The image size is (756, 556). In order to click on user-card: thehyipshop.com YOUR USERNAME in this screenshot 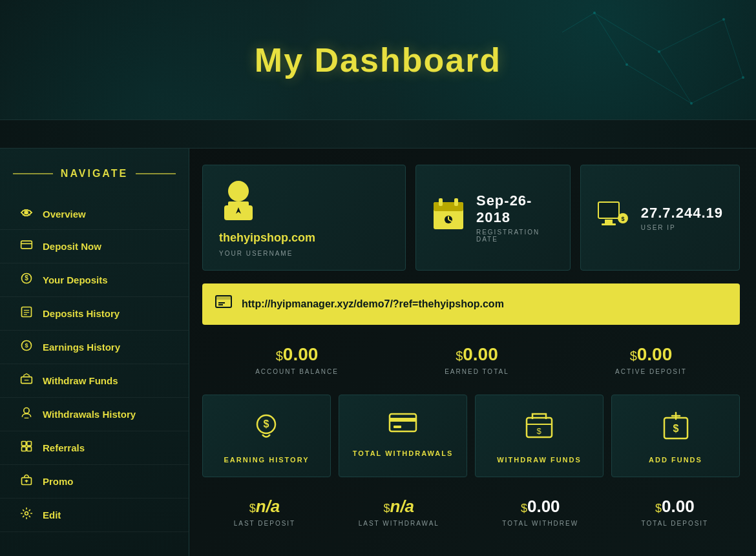, I will do `click(304, 218)`.